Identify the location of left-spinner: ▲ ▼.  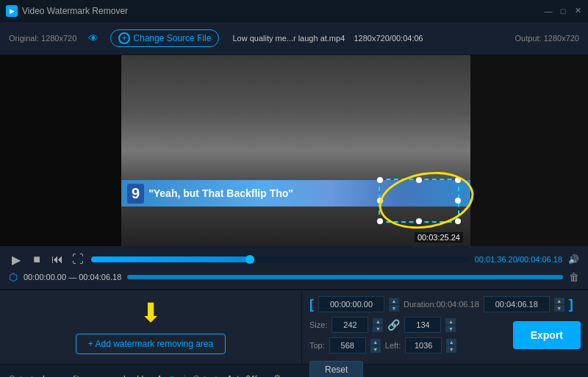
(451, 345).